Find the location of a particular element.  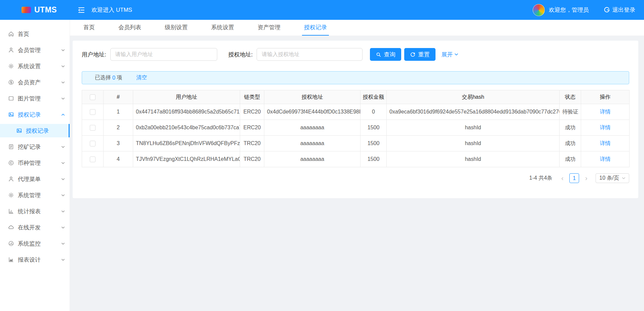

sidebar-item-system-monitoring: 系统监控 is located at coordinates (35, 243).